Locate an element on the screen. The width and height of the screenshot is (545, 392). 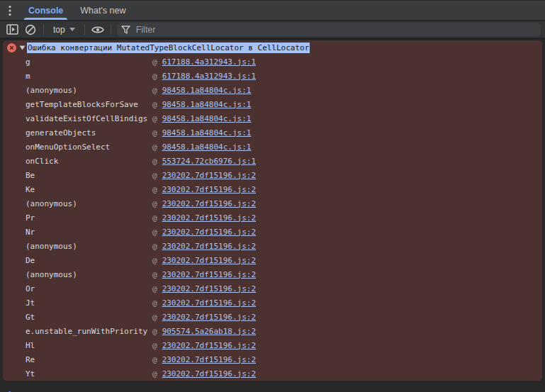
stack-frame-row: generateObjects @ 98458.1a84804c.js:1 is located at coordinates (272, 133).